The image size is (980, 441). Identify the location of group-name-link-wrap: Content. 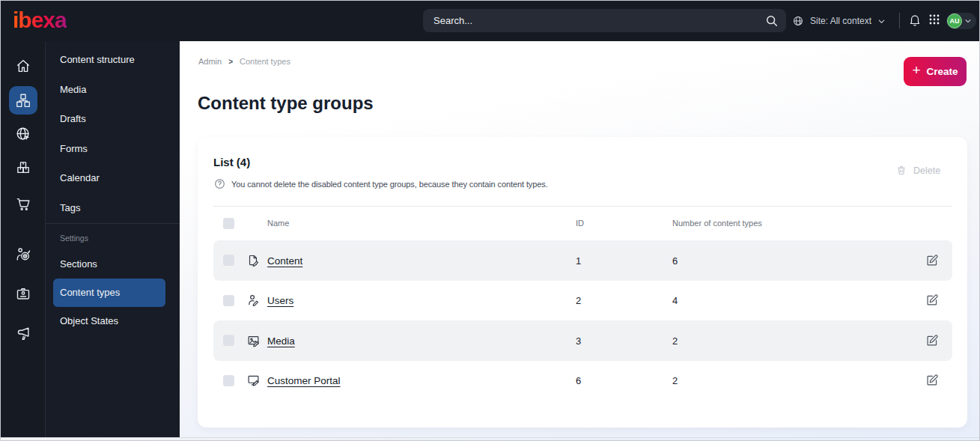
(284, 261).